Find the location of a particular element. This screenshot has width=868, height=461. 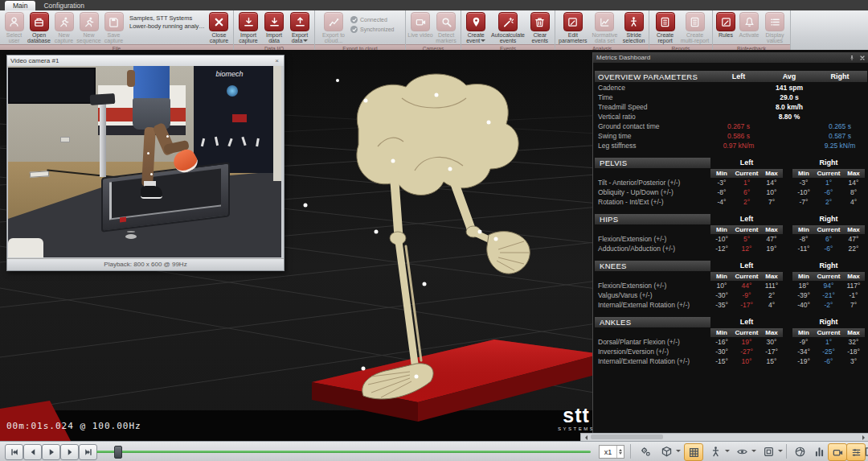

ribbon-group-events: Create event Autocalculate events Clear … is located at coordinates (508, 31).